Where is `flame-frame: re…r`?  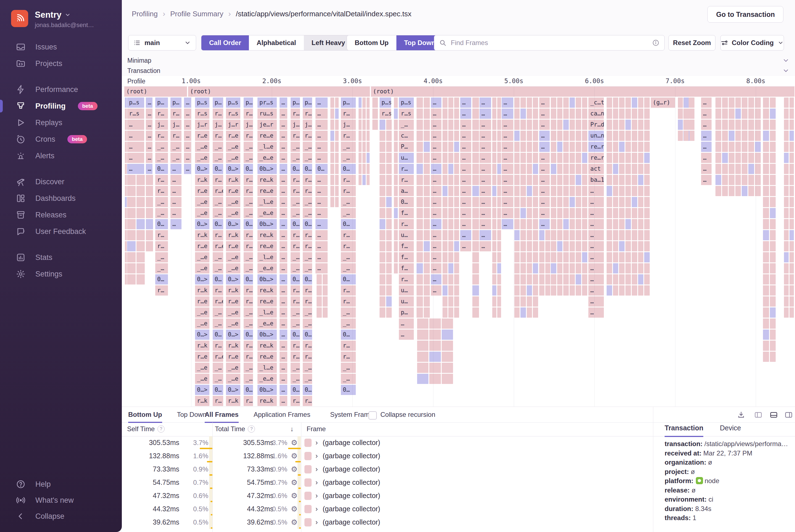 flame-frame: re…r is located at coordinates (596, 158).